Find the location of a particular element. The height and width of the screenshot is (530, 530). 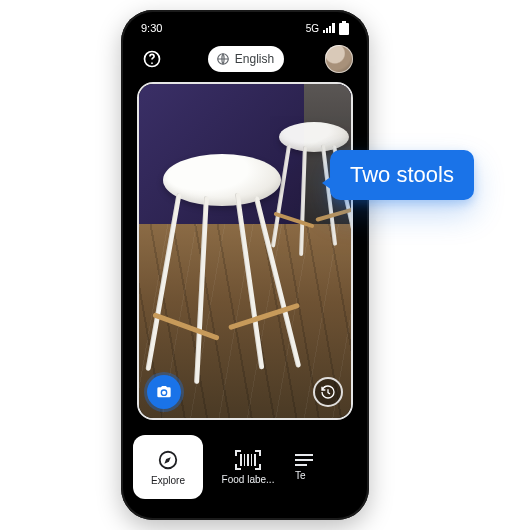

mode-food-label-text: Food labe... is located at coordinates (248, 480).